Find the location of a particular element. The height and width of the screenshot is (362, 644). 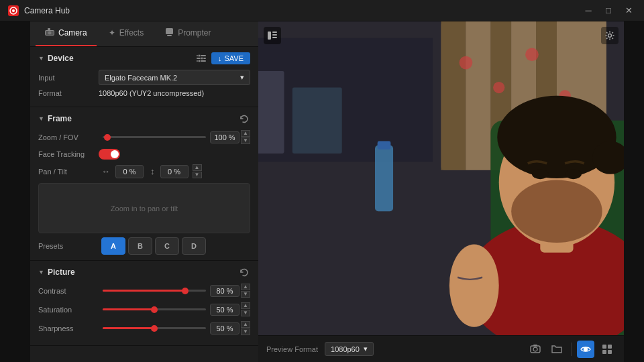

saturation-up-button: ▲ is located at coordinates (246, 306).